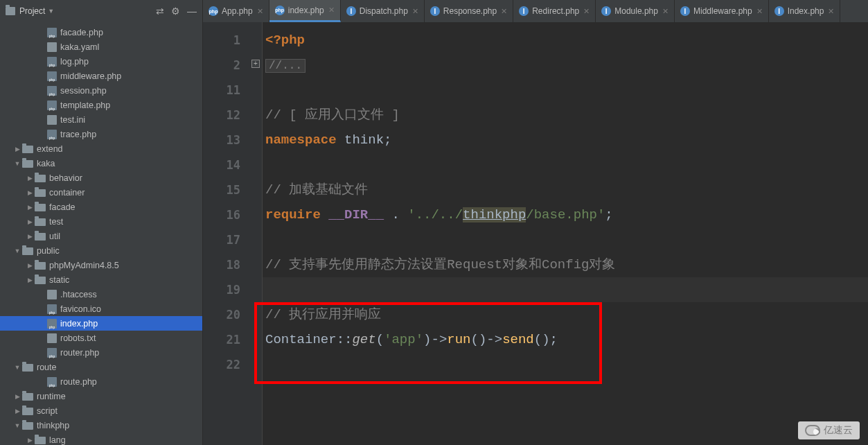 The height and width of the screenshot is (445, 868). Describe the element at coordinates (101, 294) in the screenshot. I see `tree-item--htaccess: .htaccess` at that location.